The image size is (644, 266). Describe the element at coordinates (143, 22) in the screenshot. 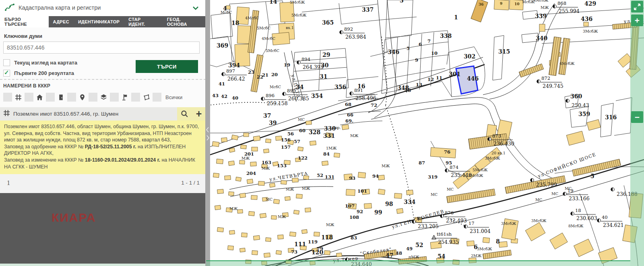

I see `tab-стар-идент-: СТАР ИДЕНТ.` at that location.